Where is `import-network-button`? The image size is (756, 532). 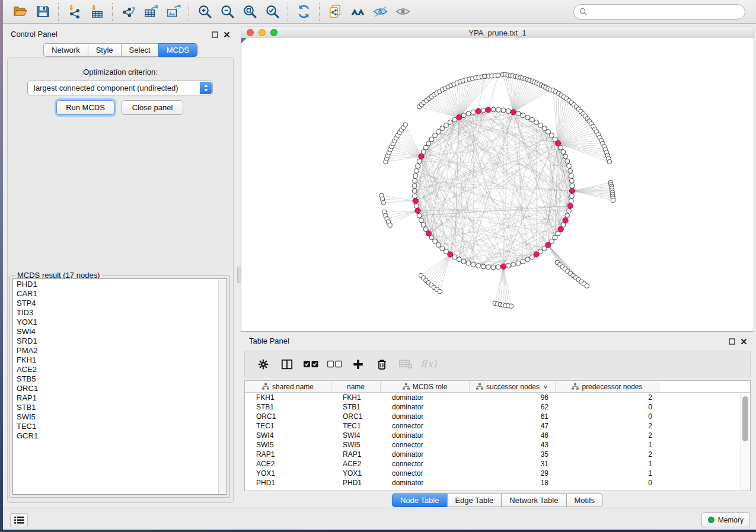
import-network-button is located at coordinates (74, 12).